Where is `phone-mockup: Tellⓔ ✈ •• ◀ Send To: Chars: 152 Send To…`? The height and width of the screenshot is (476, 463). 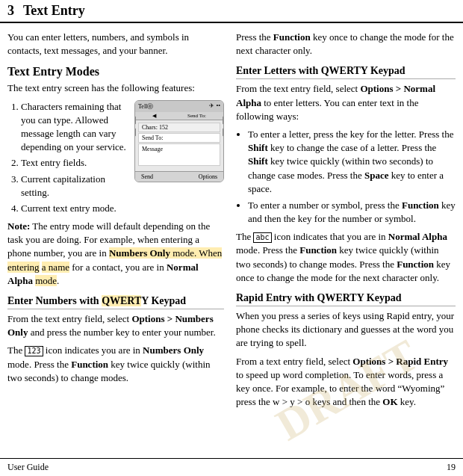
phone-mockup: Tellⓔ ✈ •• ◀ Send To: Chars: 152 Send To… is located at coordinates (179, 141).